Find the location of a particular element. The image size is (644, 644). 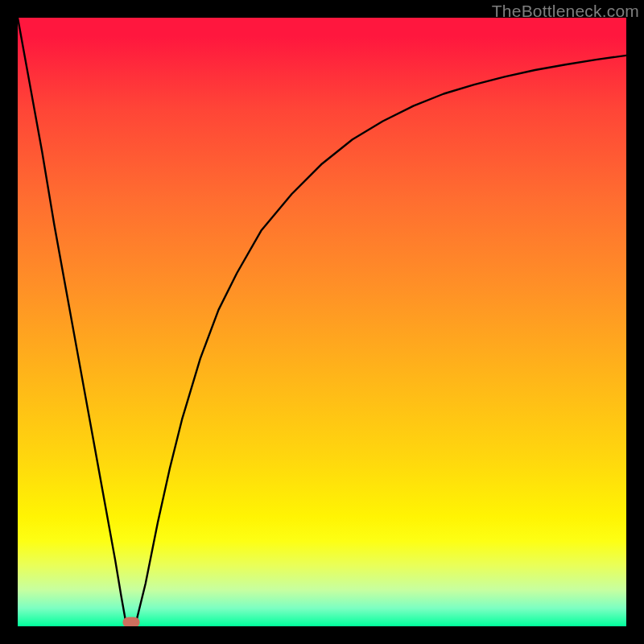

optimal-point-marker is located at coordinates (130, 621).